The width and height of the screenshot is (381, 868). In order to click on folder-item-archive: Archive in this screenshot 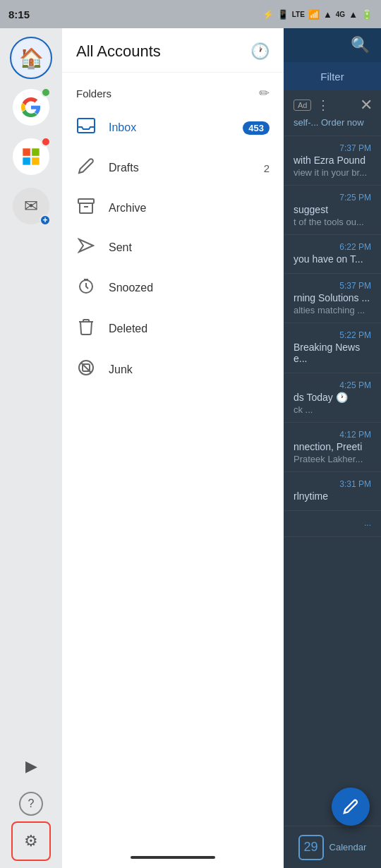, I will do `click(173, 208)`.